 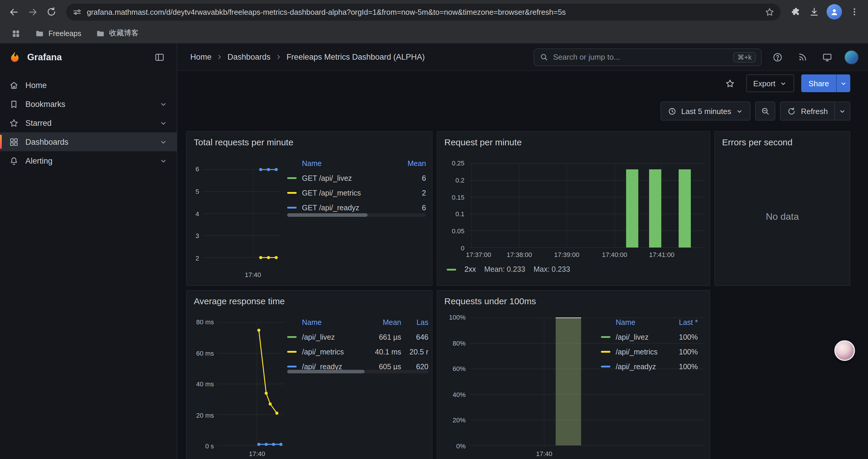 I want to click on reload-button, so click(x=51, y=12).